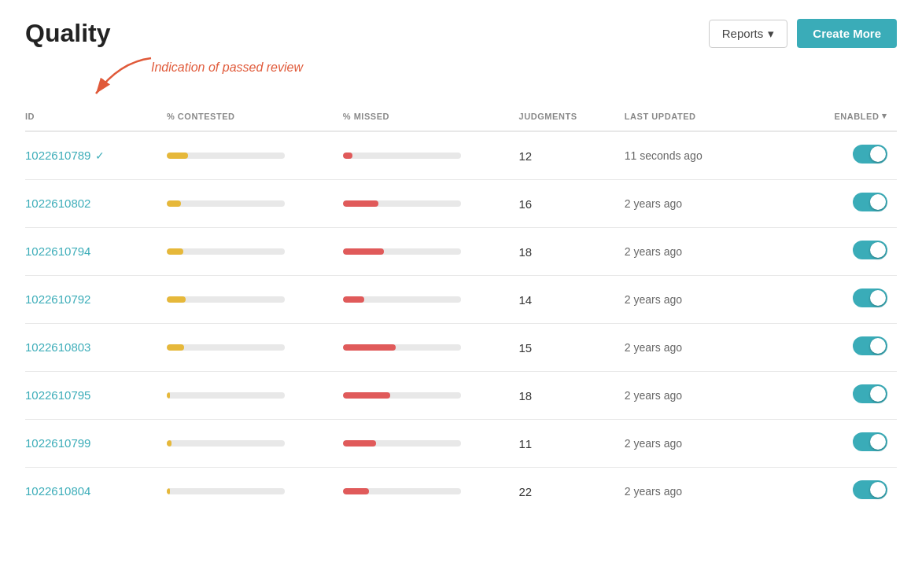  I want to click on page-title: Quality, so click(68, 33).